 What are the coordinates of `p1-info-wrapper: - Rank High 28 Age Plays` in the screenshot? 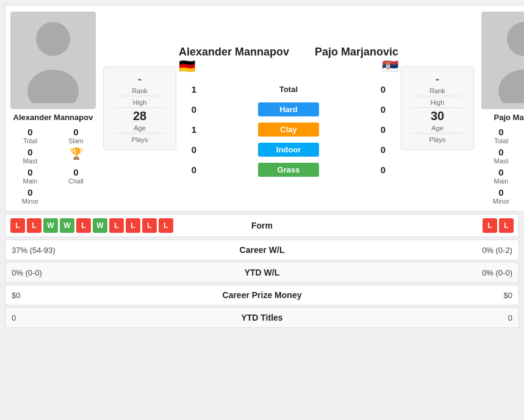 It's located at (140, 109).